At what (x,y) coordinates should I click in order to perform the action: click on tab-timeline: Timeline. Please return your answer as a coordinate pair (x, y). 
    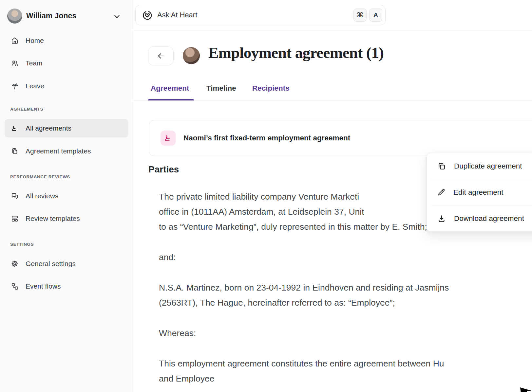
    Looking at the image, I should click on (221, 88).